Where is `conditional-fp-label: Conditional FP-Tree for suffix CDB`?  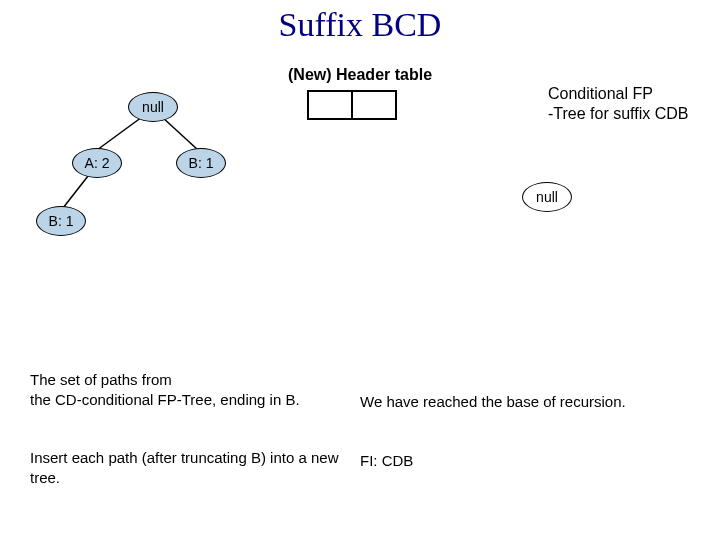
conditional-fp-label: Conditional FP-Tree for suffix CDB is located at coordinates (628, 104).